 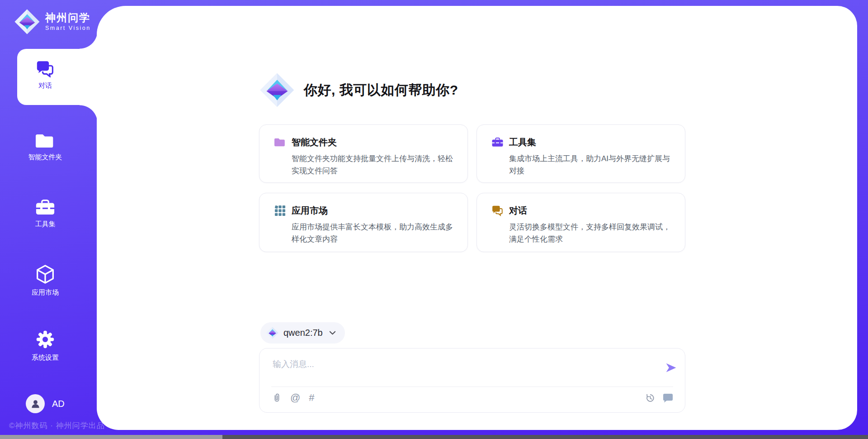 What do you see at coordinates (277, 90) in the screenshot?
I see `assistant-diamond-icon` at bounding box center [277, 90].